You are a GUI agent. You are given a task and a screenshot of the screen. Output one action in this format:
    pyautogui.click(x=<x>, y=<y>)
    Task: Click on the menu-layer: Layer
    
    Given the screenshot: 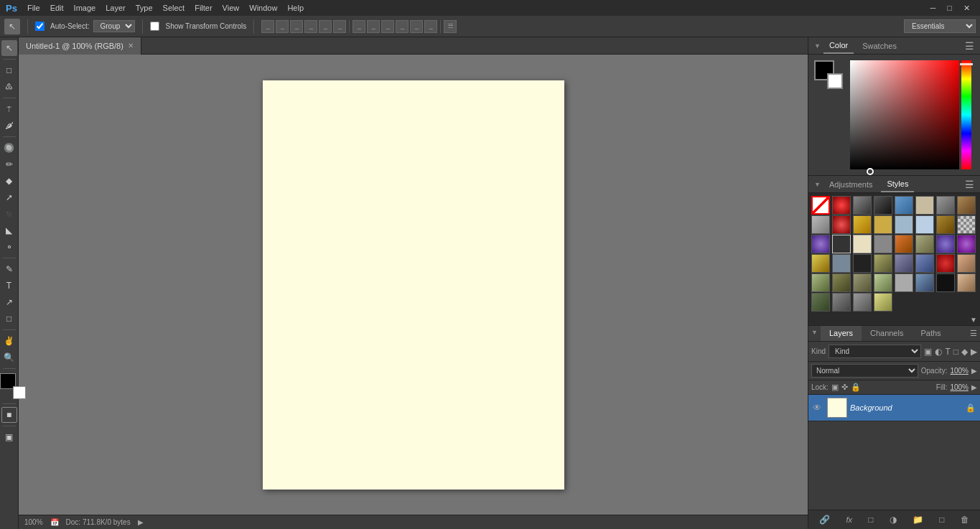 What is the action you would take?
    pyautogui.click(x=116, y=8)
    